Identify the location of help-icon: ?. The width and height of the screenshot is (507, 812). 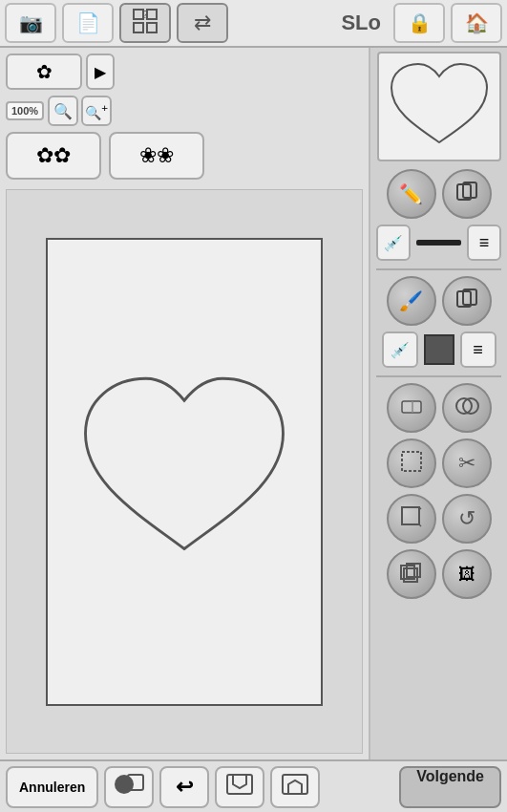
(145, 23).